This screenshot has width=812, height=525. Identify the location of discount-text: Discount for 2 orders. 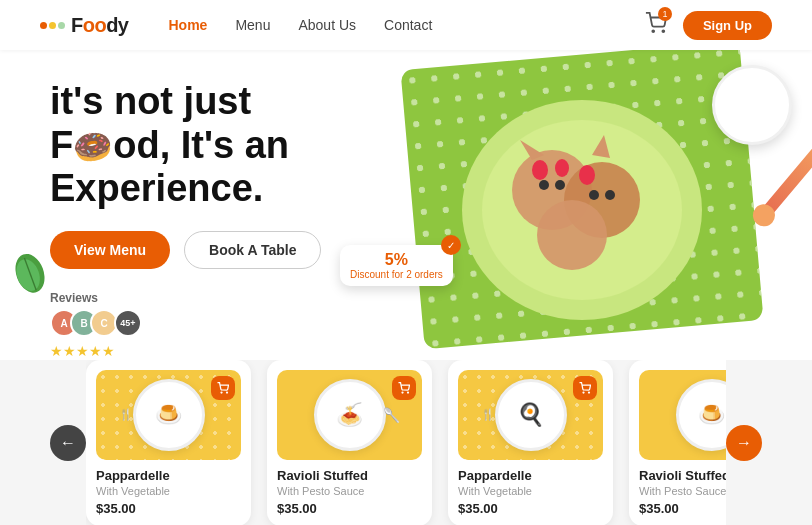
(396, 274).